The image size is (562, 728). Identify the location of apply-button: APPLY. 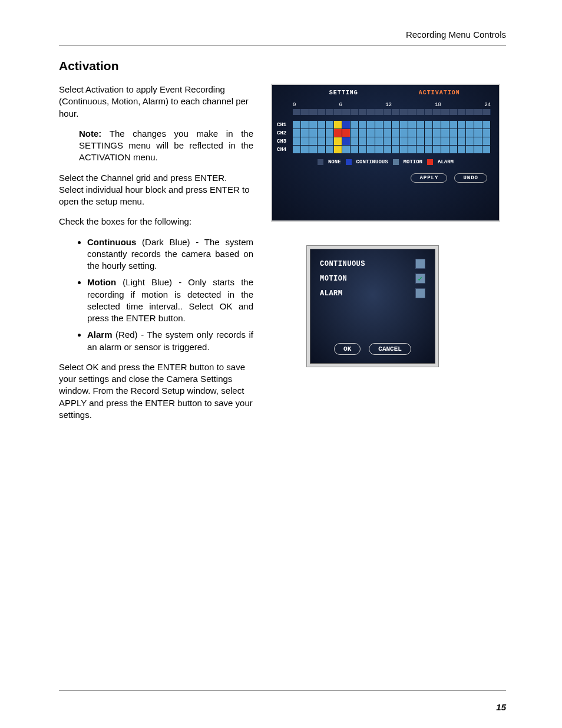
(429, 178).